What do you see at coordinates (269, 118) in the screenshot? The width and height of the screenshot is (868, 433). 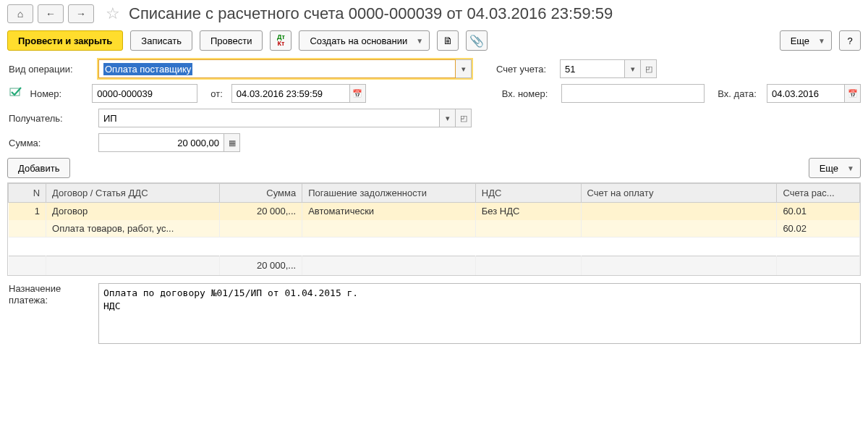 I see `recipient-input` at bounding box center [269, 118].